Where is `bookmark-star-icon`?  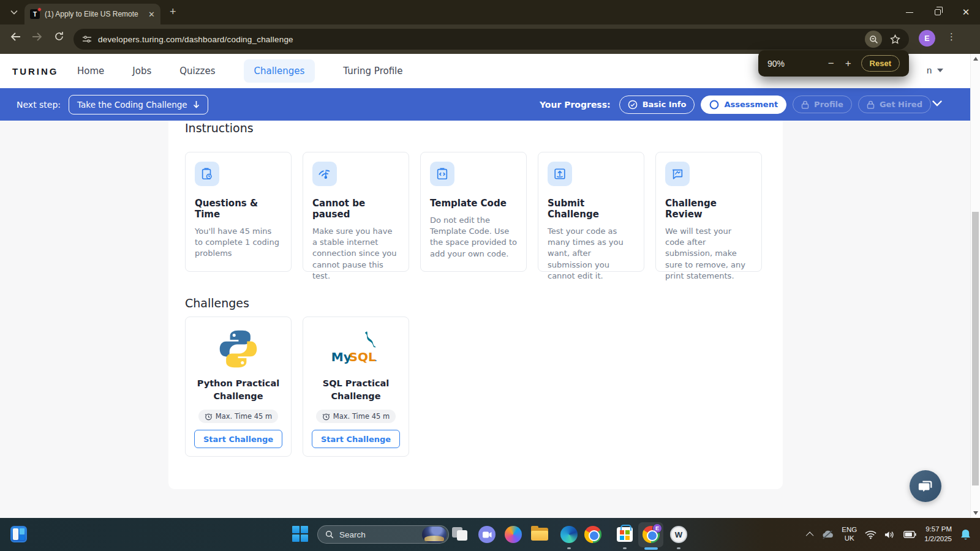
bookmark-star-icon is located at coordinates (895, 39).